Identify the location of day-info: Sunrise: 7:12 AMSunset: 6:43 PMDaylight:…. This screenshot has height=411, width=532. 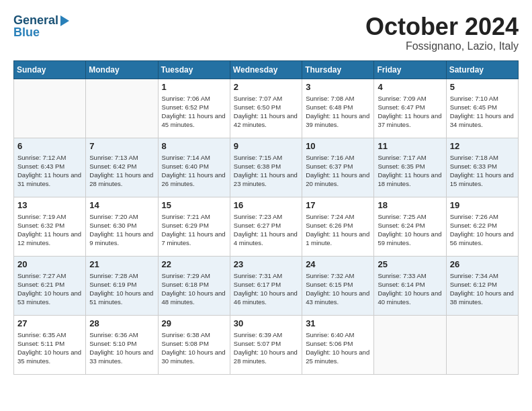
(50, 171).